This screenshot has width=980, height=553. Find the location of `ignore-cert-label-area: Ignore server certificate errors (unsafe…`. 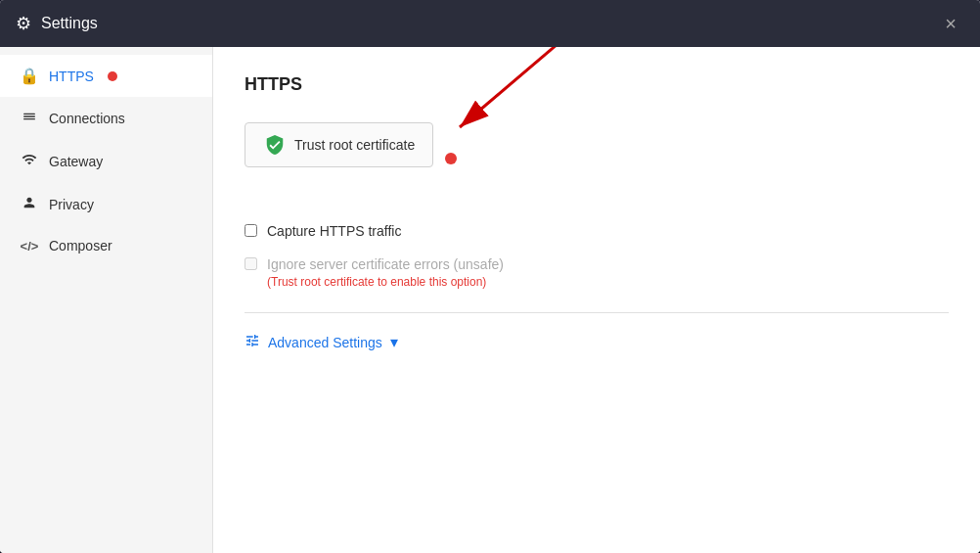

ignore-cert-label-area: Ignore server certificate errors (unsafe… is located at coordinates (385, 272).